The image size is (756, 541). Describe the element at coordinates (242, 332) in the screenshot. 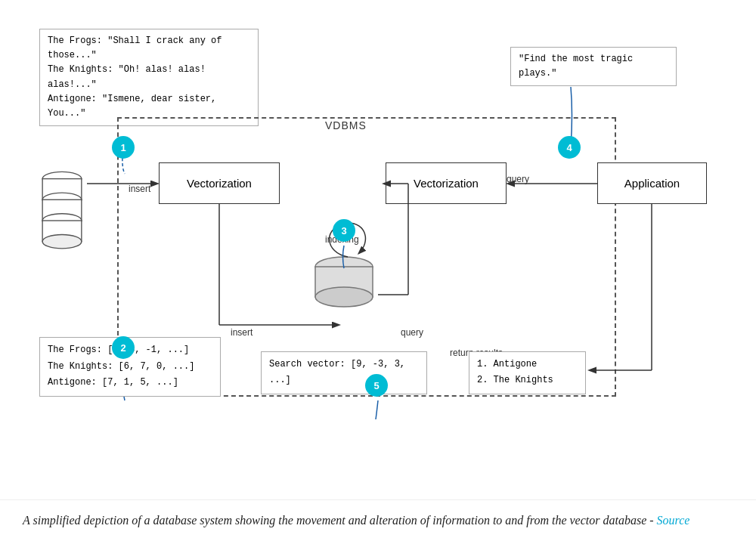

I see `label-insert-db: insert` at that location.